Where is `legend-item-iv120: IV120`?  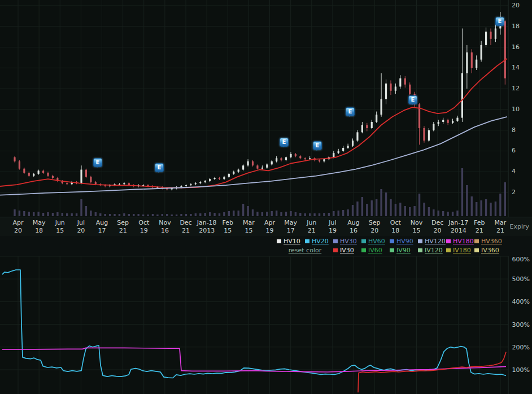 legend-item-iv120: IV120 is located at coordinates (432, 251).